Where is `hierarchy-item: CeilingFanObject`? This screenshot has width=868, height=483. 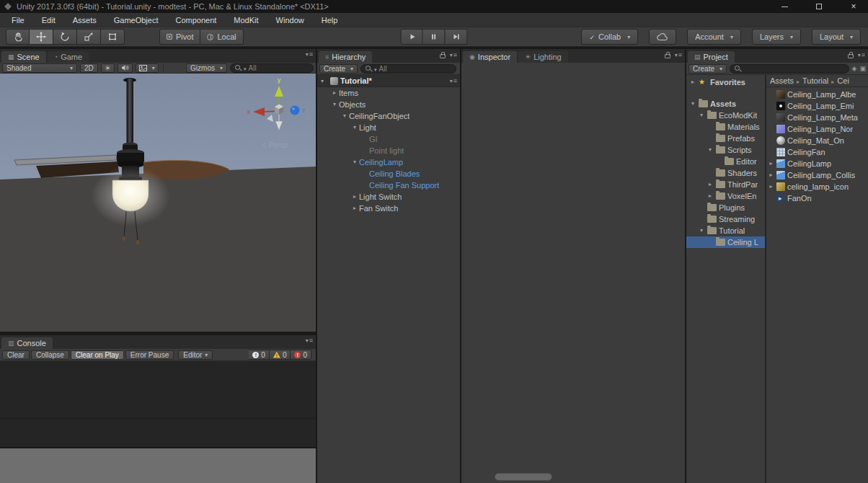
hierarchy-item: CeilingFanObject is located at coordinates (389, 116).